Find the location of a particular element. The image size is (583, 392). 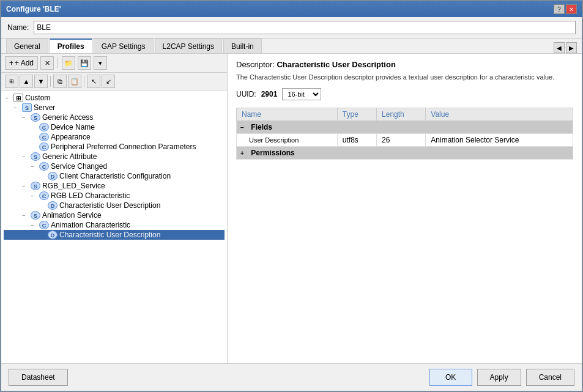

tree-item-label: Peripheral Preferred Connection Paramete… is located at coordinates (124, 147).